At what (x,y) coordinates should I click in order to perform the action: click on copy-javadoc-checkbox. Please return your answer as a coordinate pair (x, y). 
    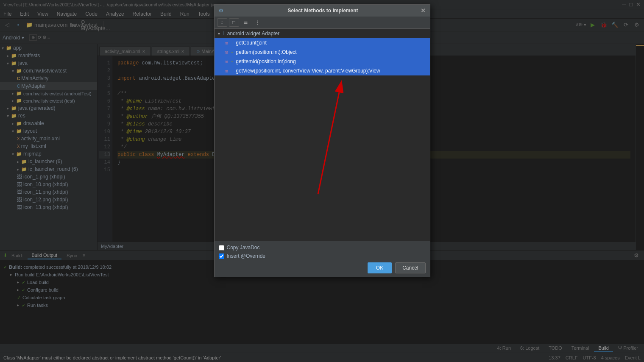
    Looking at the image, I should click on (221, 248).